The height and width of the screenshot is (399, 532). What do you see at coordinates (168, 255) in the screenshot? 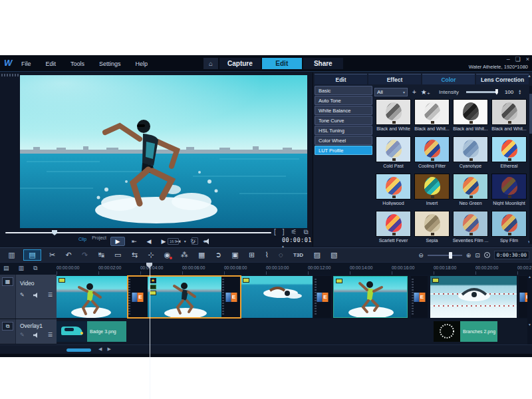
I see `record-capture-icon: ◉` at bounding box center [168, 255].